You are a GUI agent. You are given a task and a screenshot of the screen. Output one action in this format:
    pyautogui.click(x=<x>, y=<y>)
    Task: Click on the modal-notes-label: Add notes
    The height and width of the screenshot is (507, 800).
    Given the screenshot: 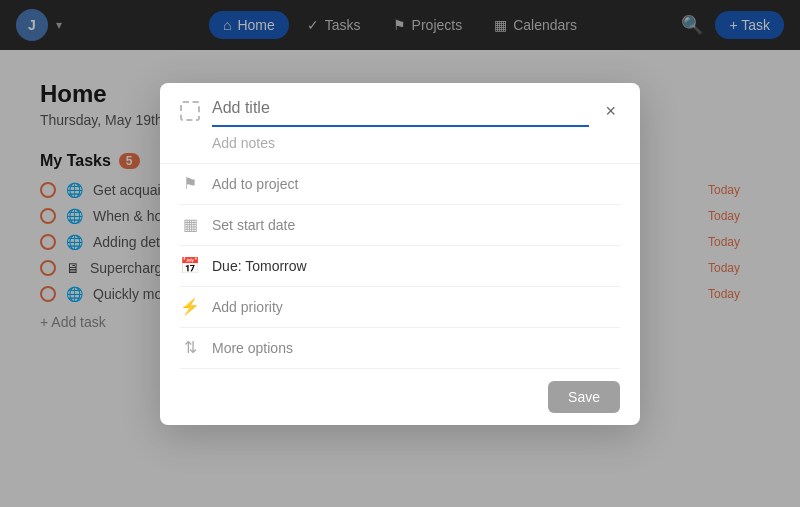 What is the action you would take?
    pyautogui.click(x=244, y=143)
    